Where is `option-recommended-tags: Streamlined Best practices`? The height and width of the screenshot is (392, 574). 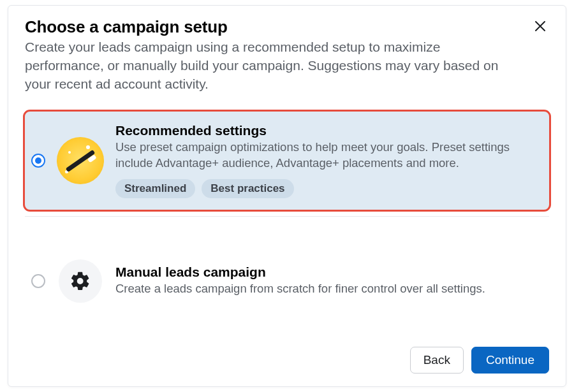 option-recommended-tags: Streamlined Best practices is located at coordinates (327, 189).